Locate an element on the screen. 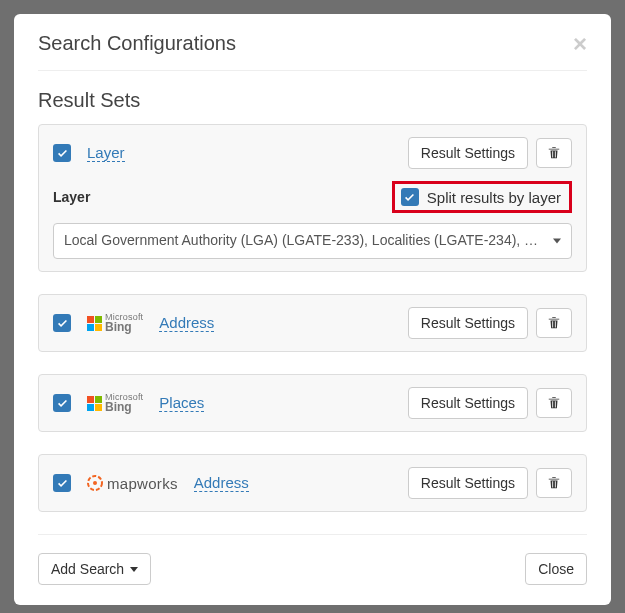  mapworks-icon is located at coordinates (95, 483).